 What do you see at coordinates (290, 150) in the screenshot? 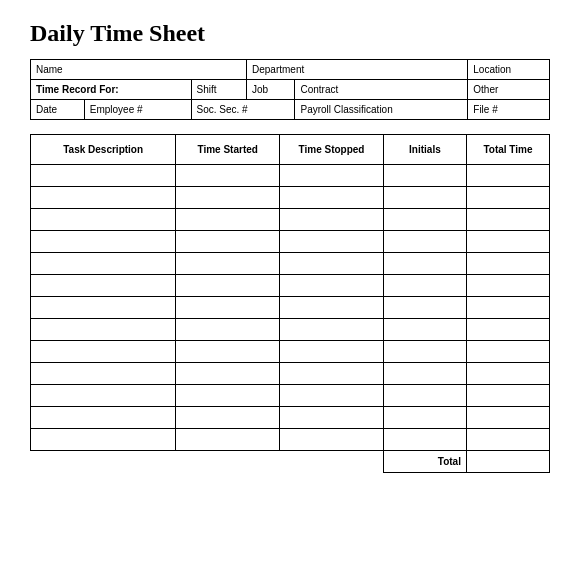
I see `task-header-row: Task Description Time Started Time Stopp…` at bounding box center [290, 150].